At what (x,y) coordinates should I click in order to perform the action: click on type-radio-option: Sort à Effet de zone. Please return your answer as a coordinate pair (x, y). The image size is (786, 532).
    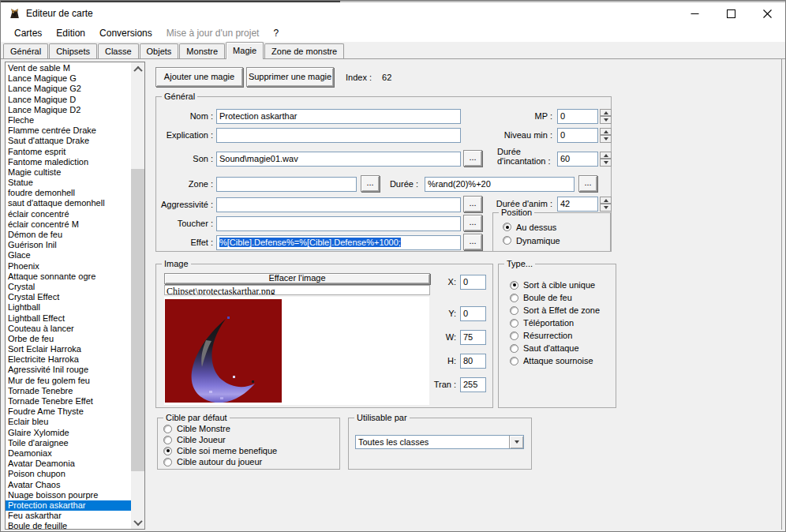
    Looking at the image, I should click on (555, 310).